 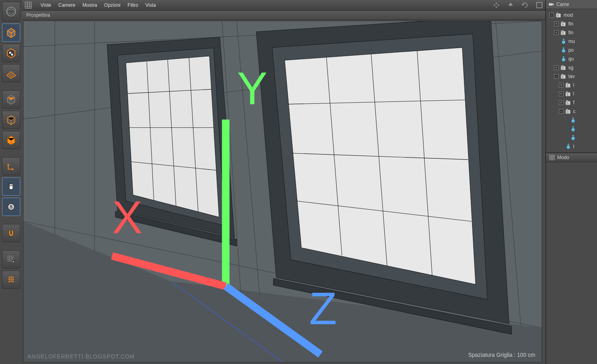 I want to click on tree-row: t, so click(x=572, y=146).